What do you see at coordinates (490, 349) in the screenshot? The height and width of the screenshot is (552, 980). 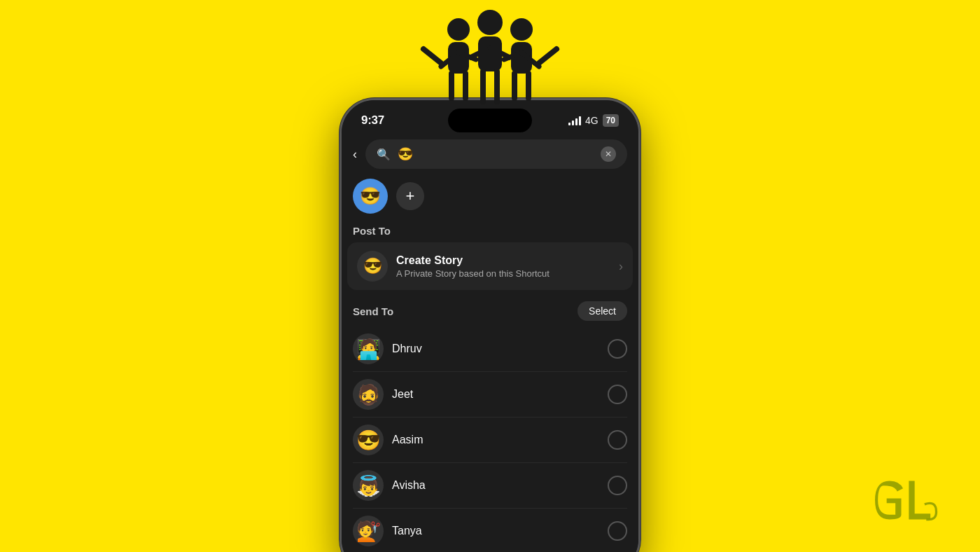 I see `contact-row-dhruv: 🧑‍💻 Dhruv` at bounding box center [490, 349].